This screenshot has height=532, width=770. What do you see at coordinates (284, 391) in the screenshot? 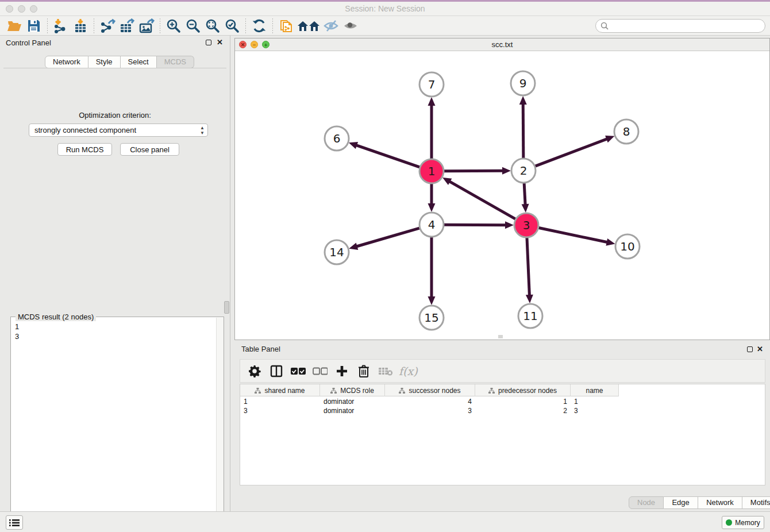
I see `column-header-label: shared name` at bounding box center [284, 391].